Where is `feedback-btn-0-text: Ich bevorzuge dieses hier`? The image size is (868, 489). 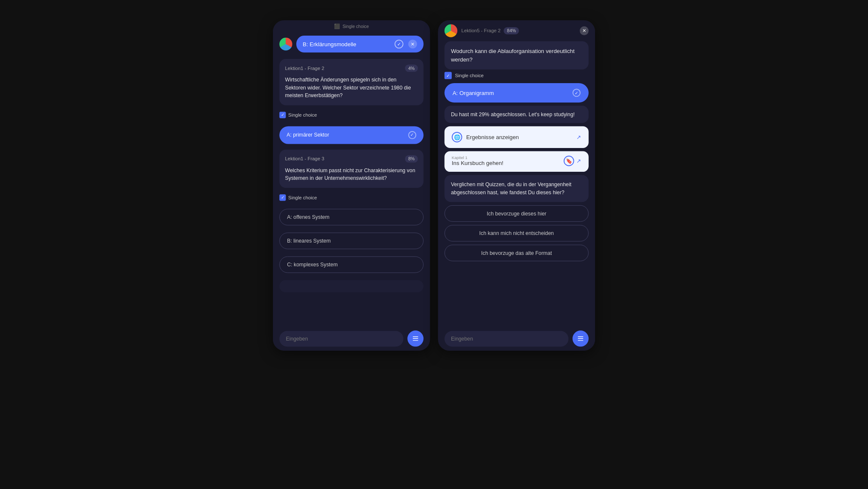 feedback-btn-0-text: Ich bevorzuge dieses hier is located at coordinates (516, 213).